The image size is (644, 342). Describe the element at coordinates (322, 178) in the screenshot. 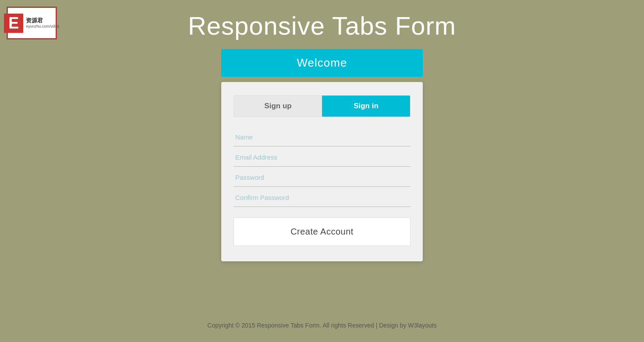

I see `password-field-wrapper` at that location.